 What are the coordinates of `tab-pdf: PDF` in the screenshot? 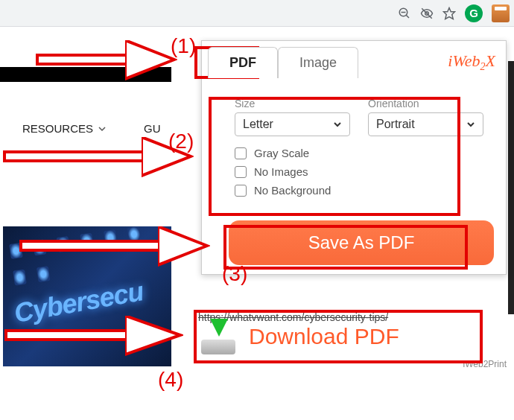 It's located at (243, 63).